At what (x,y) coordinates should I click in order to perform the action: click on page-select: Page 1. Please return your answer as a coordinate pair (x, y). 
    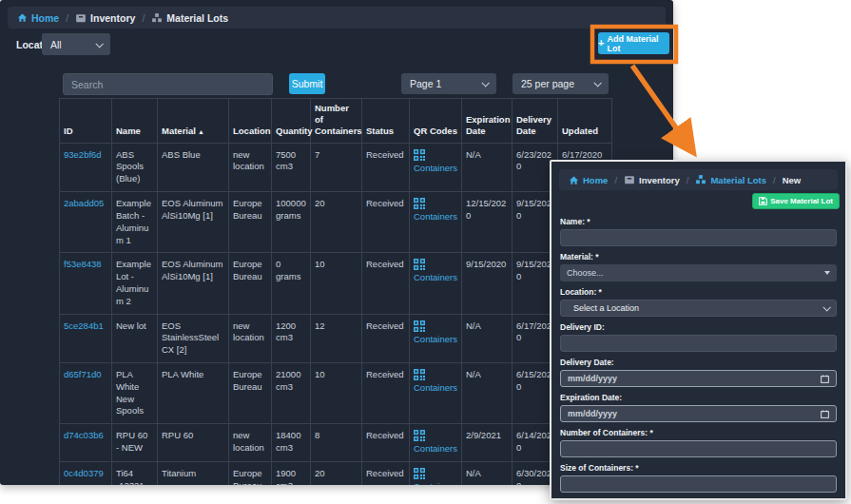
    Looking at the image, I should click on (449, 84).